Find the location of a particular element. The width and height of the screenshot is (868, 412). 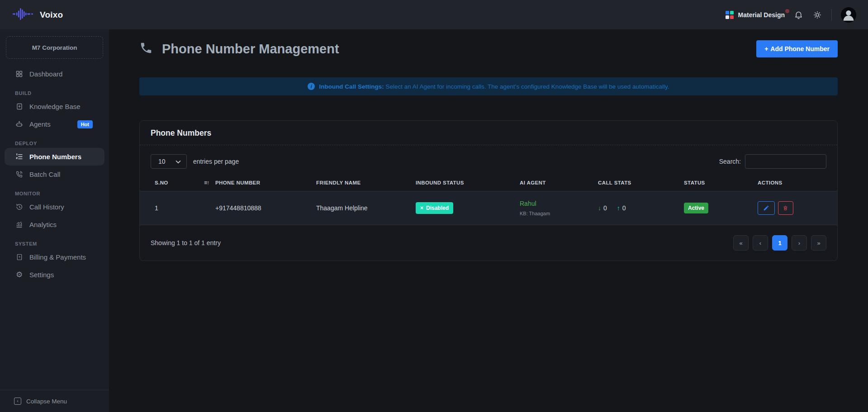

sidebar-item-dashboard: Dashboard is located at coordinates (54, 74).